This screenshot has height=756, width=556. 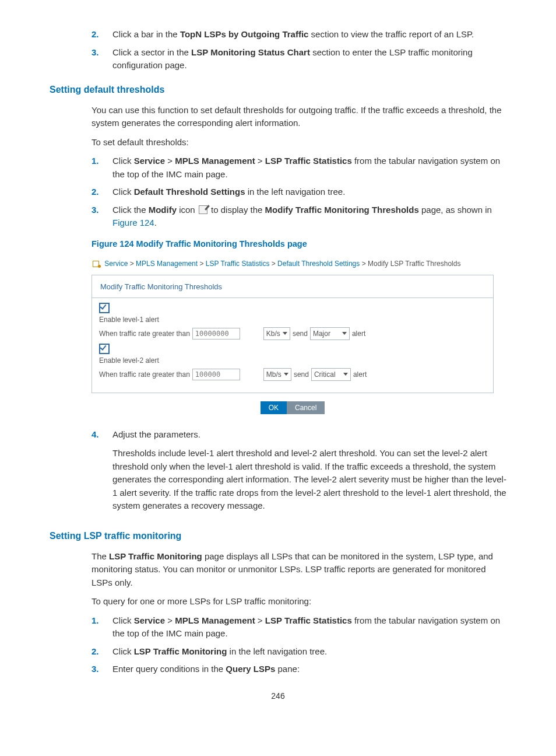 What do you see at coordinates (299, 35) in the screenshot?
I see `list-item: 2. Click a bar in the TopN LSPs by Outgo…` at bounding box center [299, 35].